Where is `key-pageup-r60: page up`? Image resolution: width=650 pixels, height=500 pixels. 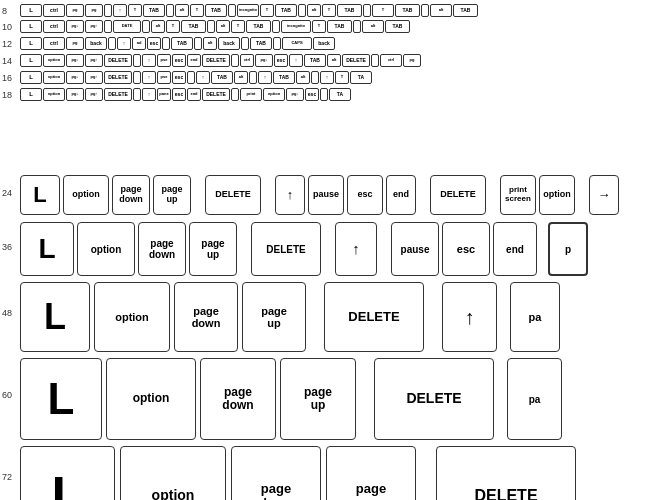
key-pageup-r60: page up is located at coordinates (318, 399).